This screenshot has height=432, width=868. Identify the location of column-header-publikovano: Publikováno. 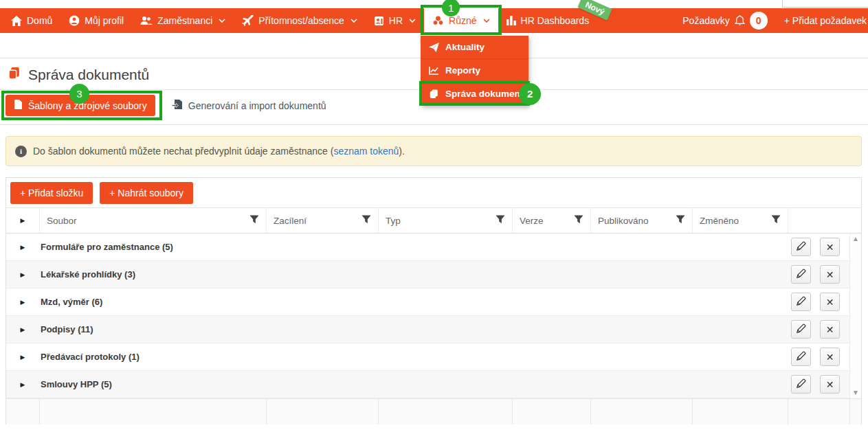
(641, 220).